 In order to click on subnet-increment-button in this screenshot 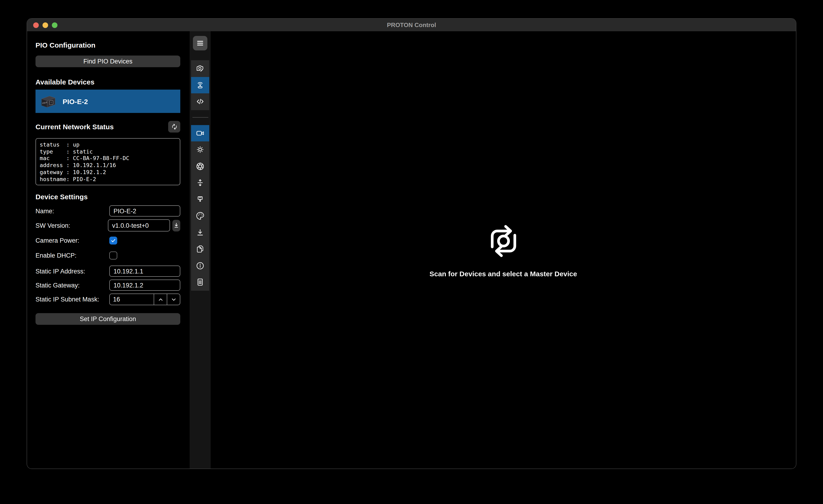, I will do `click(160, 299)`.